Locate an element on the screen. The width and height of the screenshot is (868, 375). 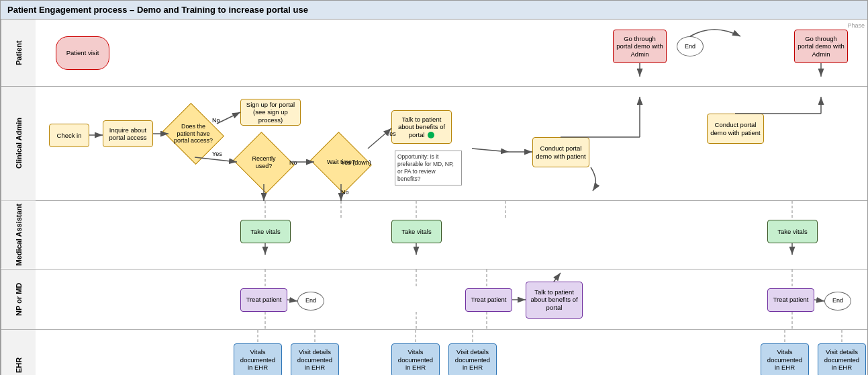
take-vitals-3: Take vitals is located at coordinates (792, 231).